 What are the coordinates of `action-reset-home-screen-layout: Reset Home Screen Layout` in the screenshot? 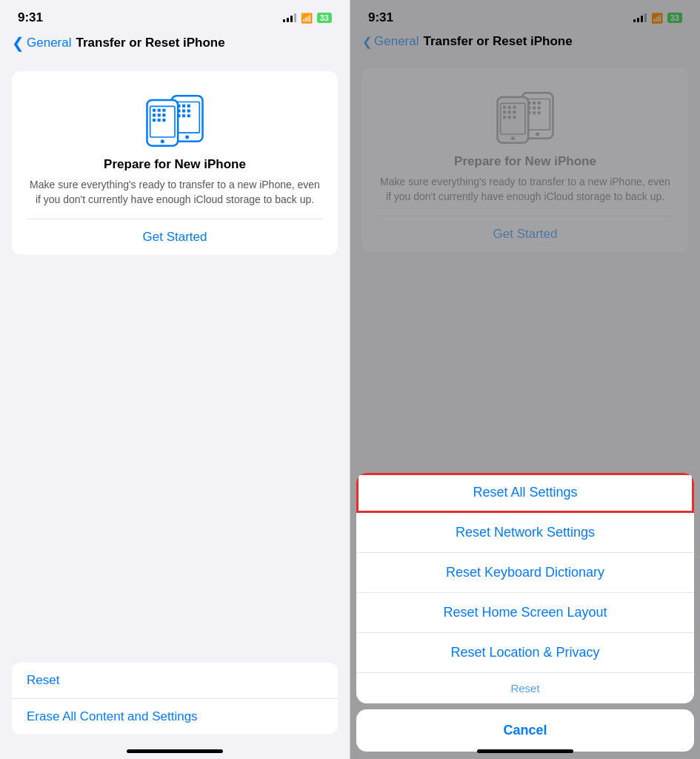 It's located at (525, 613).